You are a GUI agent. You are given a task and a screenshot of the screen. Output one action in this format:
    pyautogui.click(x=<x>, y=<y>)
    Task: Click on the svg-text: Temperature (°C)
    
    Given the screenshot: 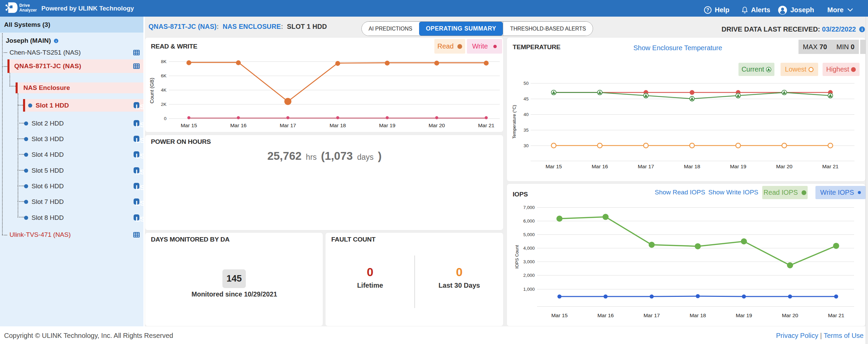 What is the action you would take?
    pyautogui.click(x=514, y=122)
    